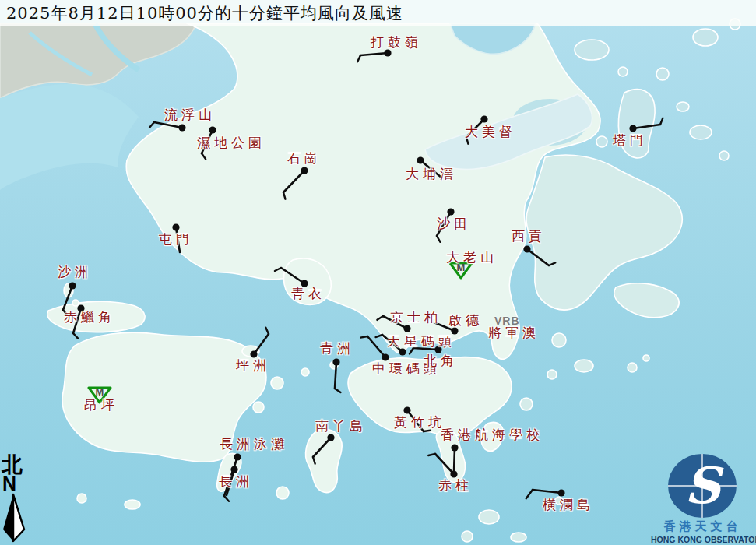  What do you see at coordinates (90, 318) in the screenshot?
I see `station-label-chek-lap-kok: 赤鱲角` at bounding box center [90, 318].